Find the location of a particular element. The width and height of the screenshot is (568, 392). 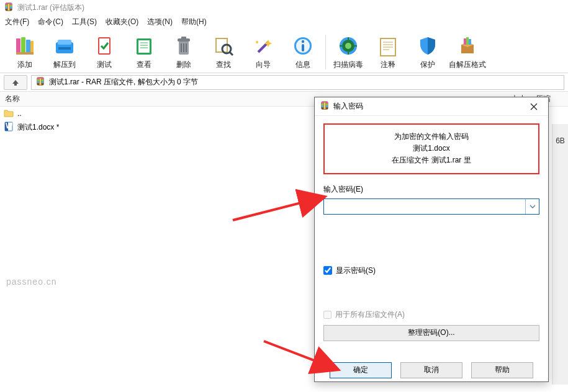

docx-icon: W is located at coordinates (9, 128).